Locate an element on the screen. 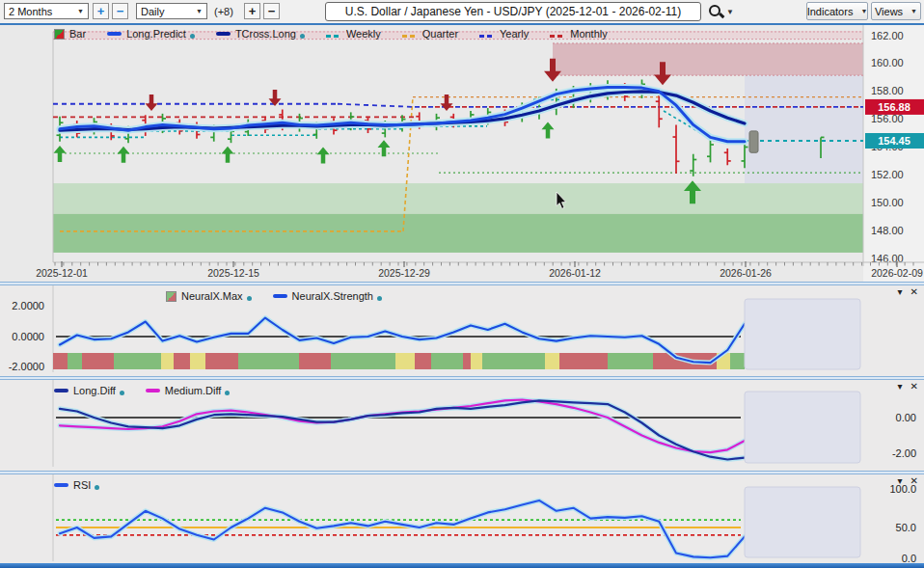  interval-select-value: Daily is located at coordinates (152, 12).